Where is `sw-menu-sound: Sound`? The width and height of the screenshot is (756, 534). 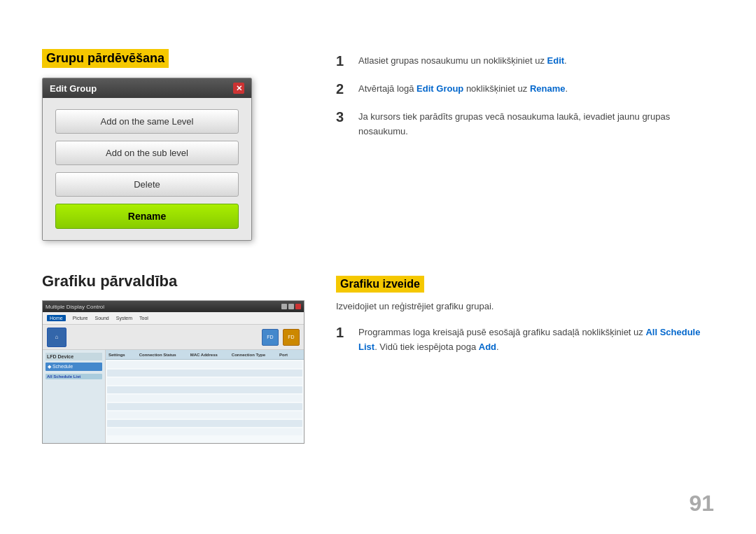 sw-menu-sound: Sound is located at coordinates (102, 318).